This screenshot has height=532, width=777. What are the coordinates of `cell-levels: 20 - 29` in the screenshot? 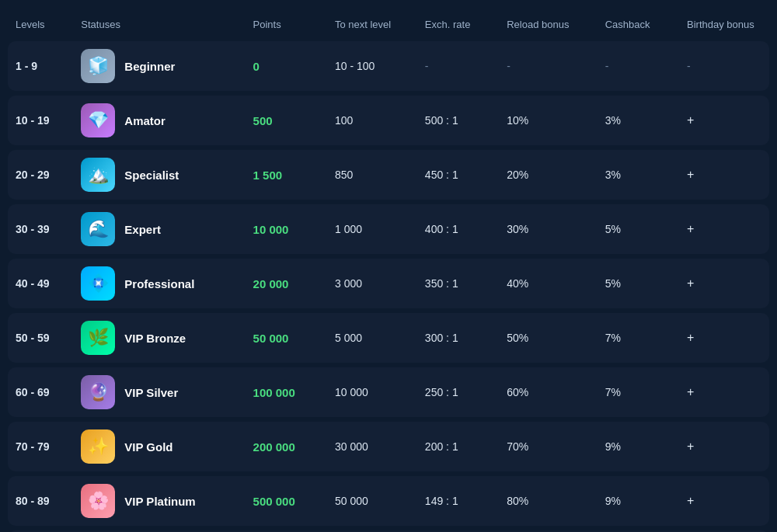 It's located at (40, 175).